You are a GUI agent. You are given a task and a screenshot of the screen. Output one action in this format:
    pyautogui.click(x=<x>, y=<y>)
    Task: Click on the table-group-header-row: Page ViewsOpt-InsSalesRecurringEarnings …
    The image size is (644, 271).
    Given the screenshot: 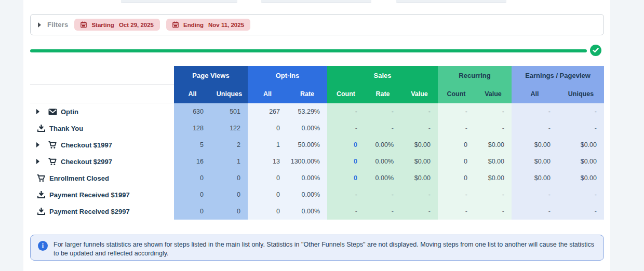 What is the action you would take?
    pyautogui.click(x=317, y=75)
    